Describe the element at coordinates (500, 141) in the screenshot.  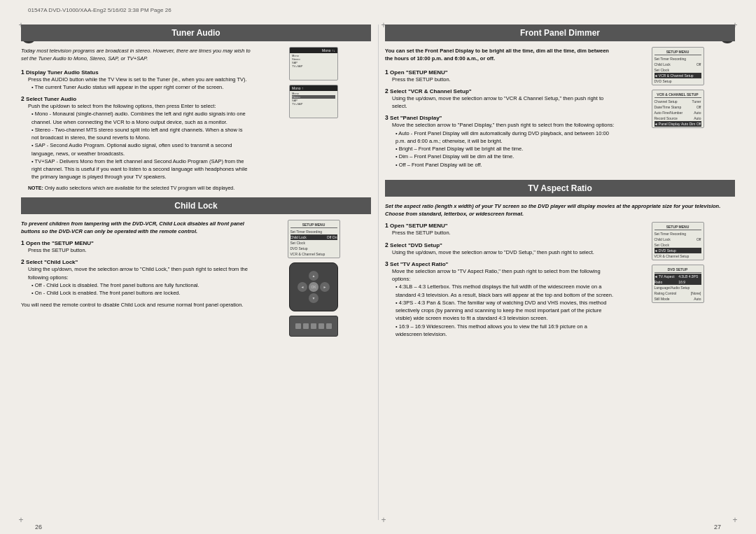
I see `dimmer-step-3: 3 Set "Panel Display" Move the selection…` at that location.